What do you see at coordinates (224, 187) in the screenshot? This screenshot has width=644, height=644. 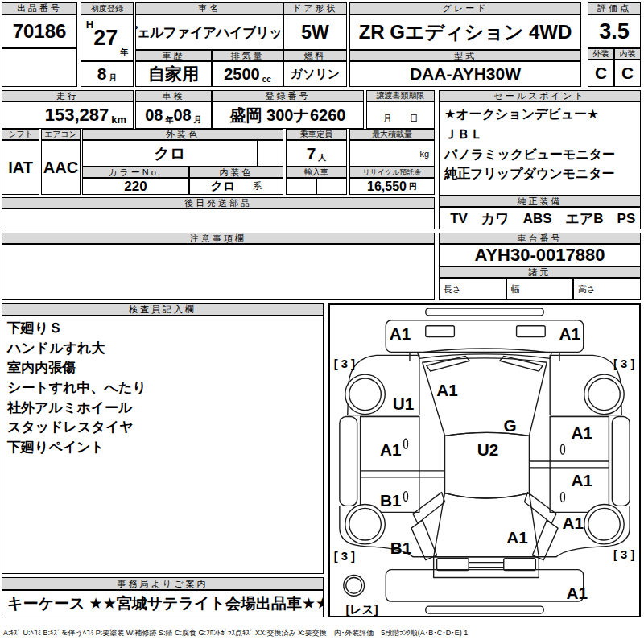 I see `int-color-value: クロ` at bounding box center [224, 187].